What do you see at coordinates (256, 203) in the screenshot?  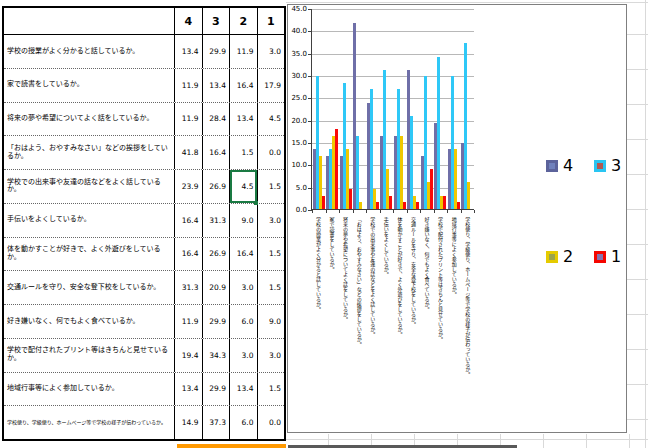 I see `fill-handle` at bounding box center [256, 203].